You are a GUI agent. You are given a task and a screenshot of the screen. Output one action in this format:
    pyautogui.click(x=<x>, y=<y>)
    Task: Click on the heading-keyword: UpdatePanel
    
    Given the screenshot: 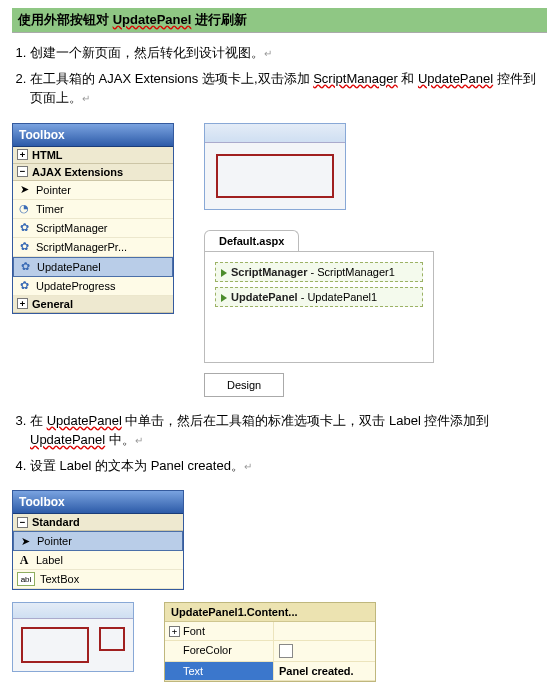 What is the action you would take?
    pyautogui.click(x=152, y=20)
    